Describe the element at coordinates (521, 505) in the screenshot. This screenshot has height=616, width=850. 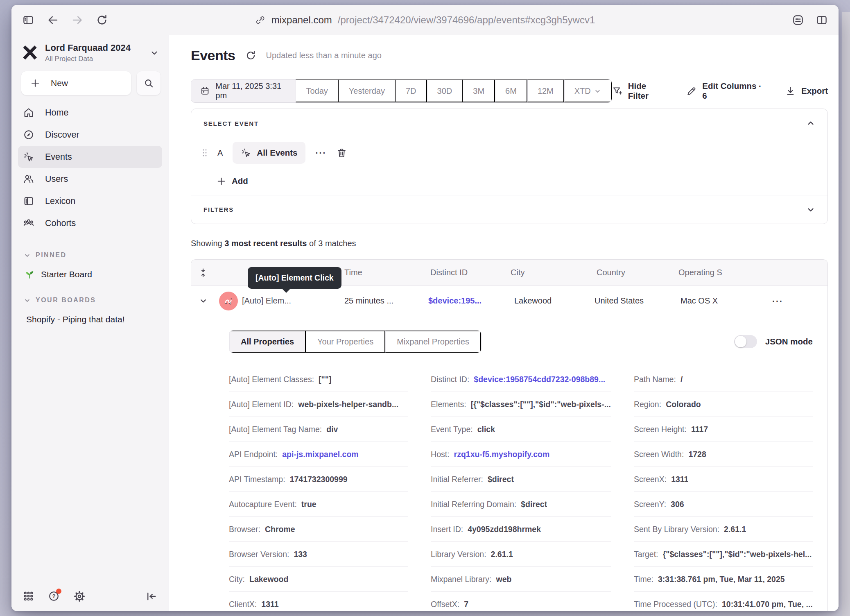
I see `property-row: Initial Referring Domain: $direct` at that location.